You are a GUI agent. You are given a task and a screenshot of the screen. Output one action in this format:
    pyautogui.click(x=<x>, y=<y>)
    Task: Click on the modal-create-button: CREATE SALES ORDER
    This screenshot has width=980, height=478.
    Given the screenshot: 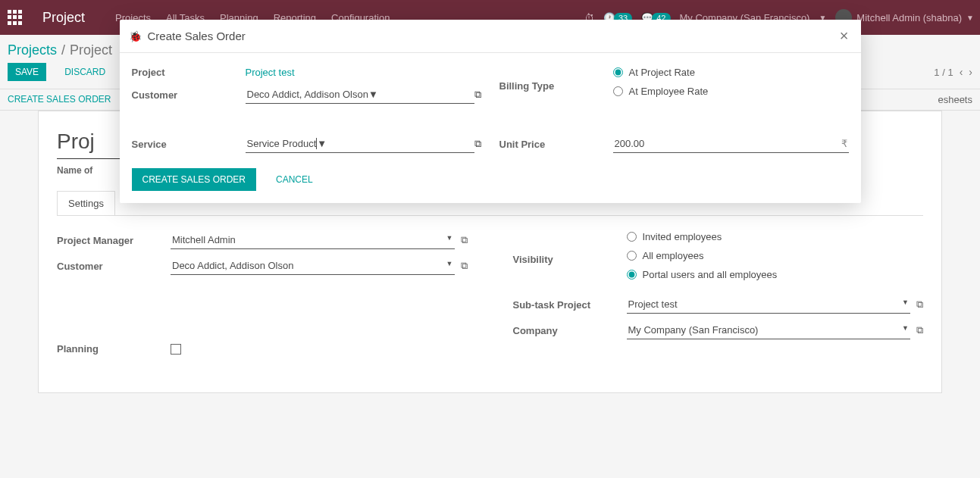 What is the action you would take?
    pyautogui.click(x=194, y=180)
    